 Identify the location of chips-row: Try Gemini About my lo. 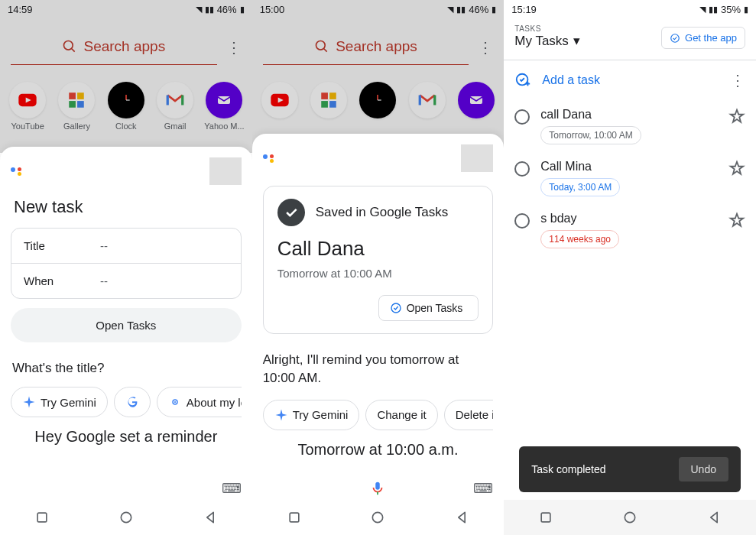
(126, 402).